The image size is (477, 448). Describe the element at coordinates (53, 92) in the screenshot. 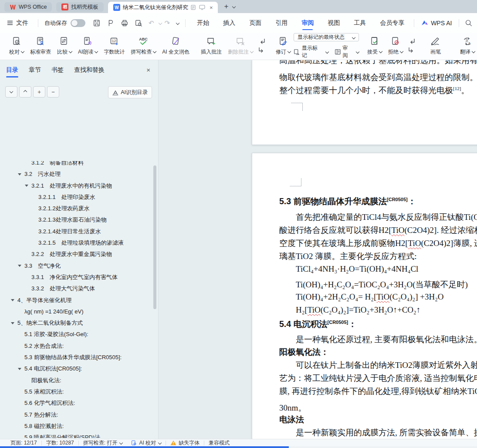

I see `toc-collapse-button: −` at that location.